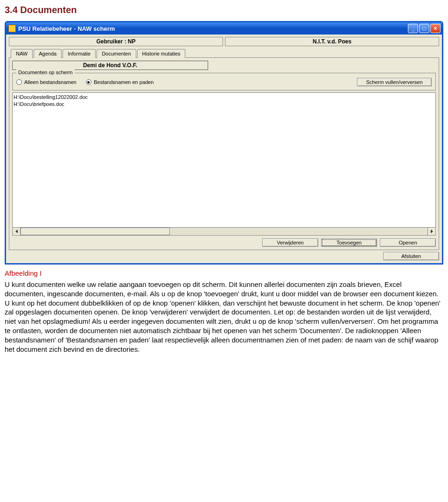 Image resolution: width=448 pixels, height=502 pixels. I want to click on radio-label: Bestandsnamen en paden, so click(124, 82).